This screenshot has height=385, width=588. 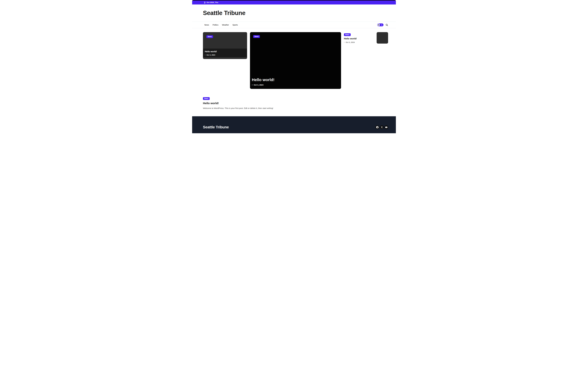 What do you see at coordinates (294, 2) in the screenshot?
I see `date-bar: 3 Oct 2024, Thu` at bounding box center [294, 2].